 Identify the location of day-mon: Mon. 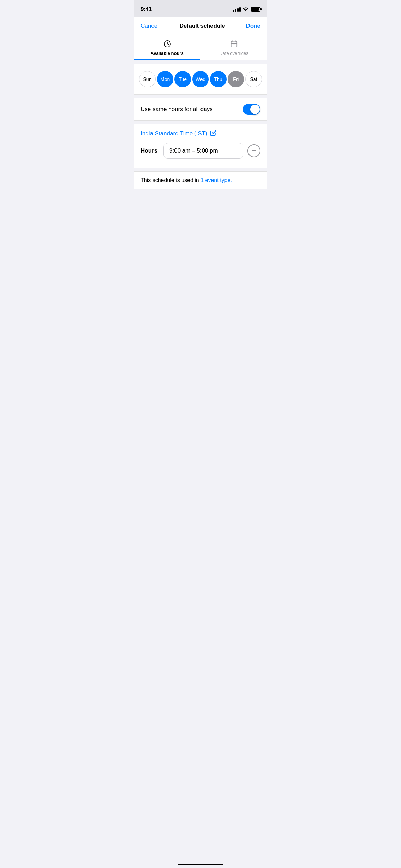
(165, 79).